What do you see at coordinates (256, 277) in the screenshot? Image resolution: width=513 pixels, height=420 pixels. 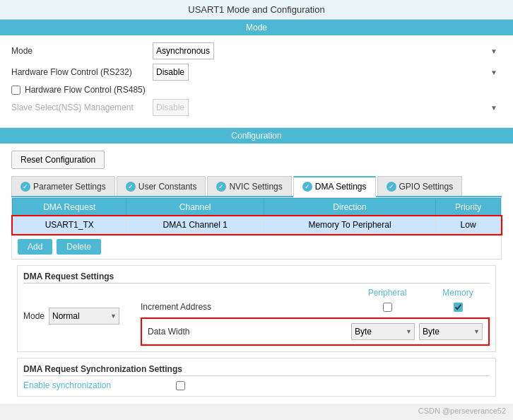 I see `dma-request-settings-title: DMA Request Settings` at bounding box center [256, 277].